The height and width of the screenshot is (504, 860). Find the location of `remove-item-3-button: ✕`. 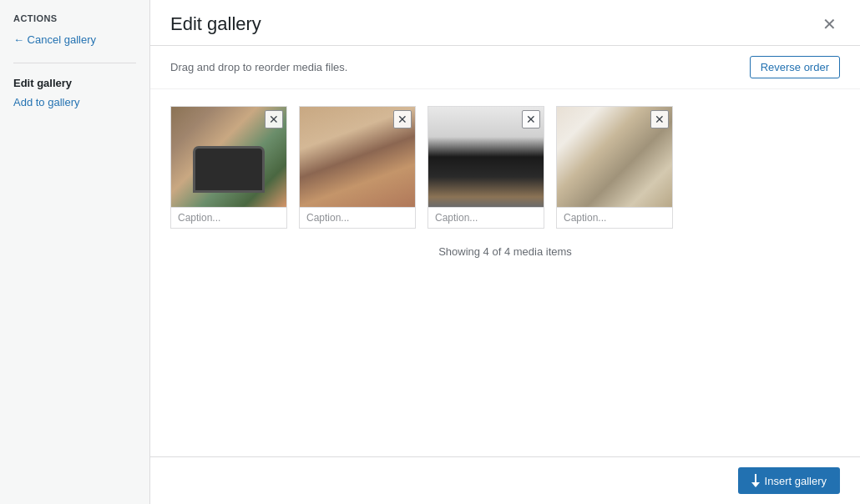

remove-item-3-button: ✕ is located at coordinates (531, 119).